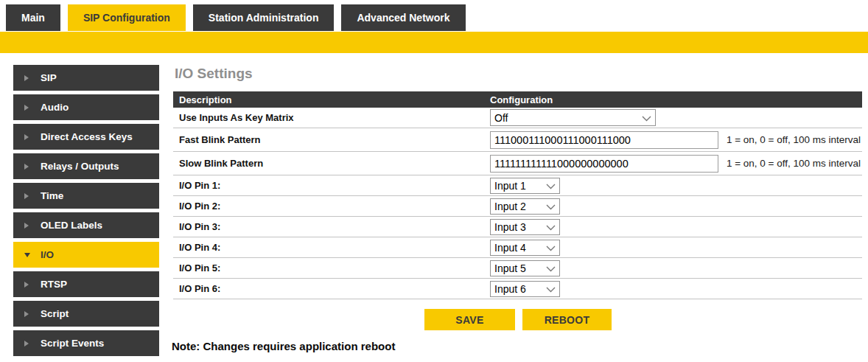 This screenshot has height=362, width=868. I want to click on tab-main: Main, so click(33, 18).